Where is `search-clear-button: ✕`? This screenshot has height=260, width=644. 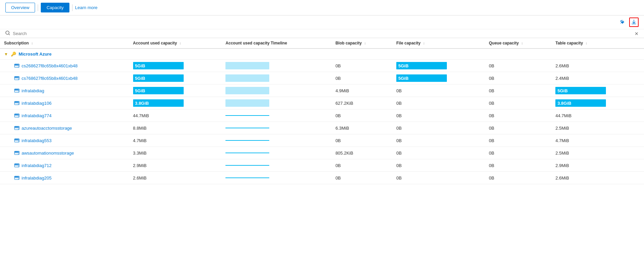 search-clear-button: ✕ is located at coordinates (637, 34).